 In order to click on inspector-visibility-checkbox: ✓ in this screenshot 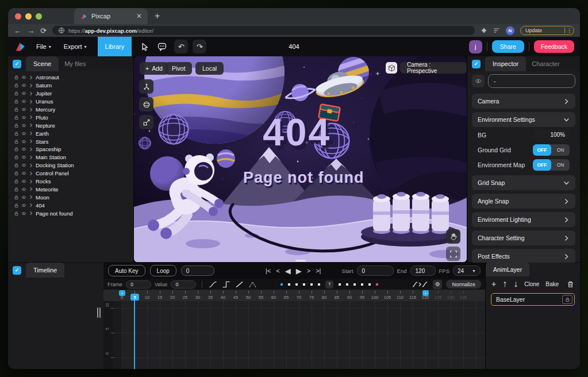, I will do `click(476, 64)`.